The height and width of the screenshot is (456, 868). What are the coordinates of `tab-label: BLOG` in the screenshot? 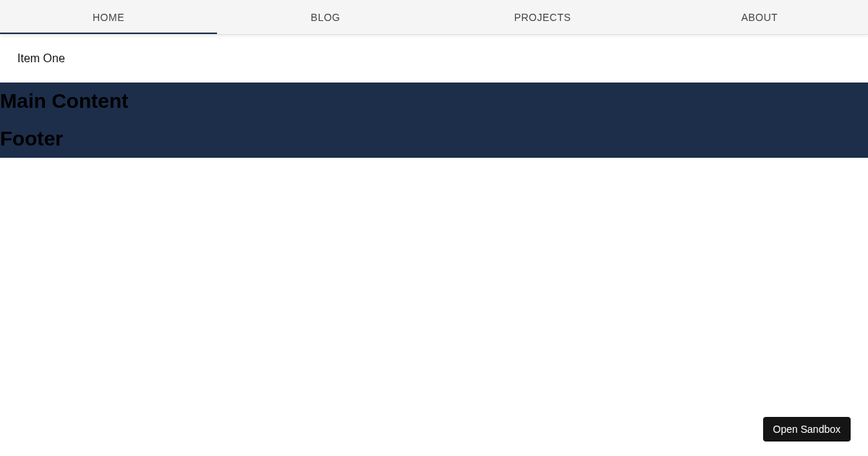 It's located at (326, 17).